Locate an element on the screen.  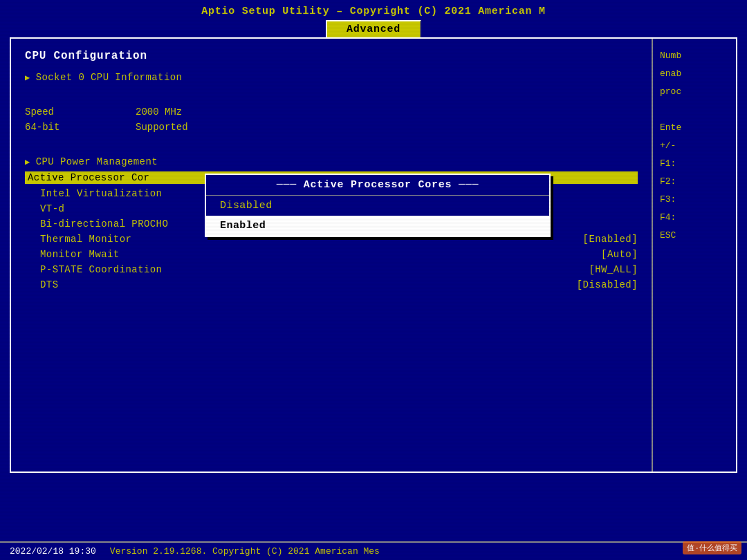
key-hint-f1: F1: is located at coordinates (694, 164).